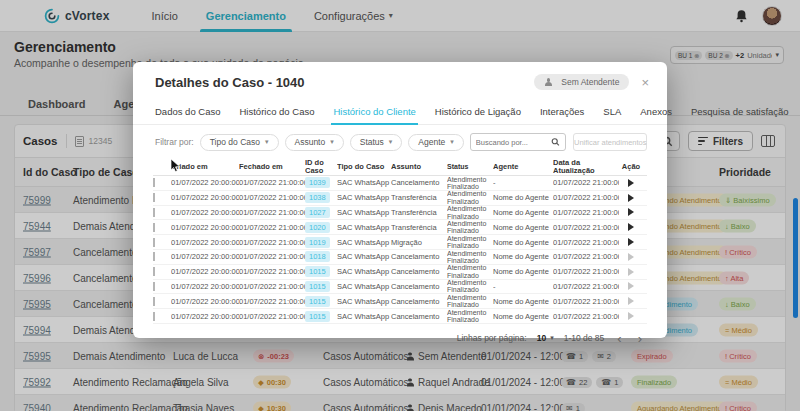  What do you see at coordinates (310, 142) in the screenshot?
I see `filter-dropdown-label: Assunto` at bounding box center [310, 142].